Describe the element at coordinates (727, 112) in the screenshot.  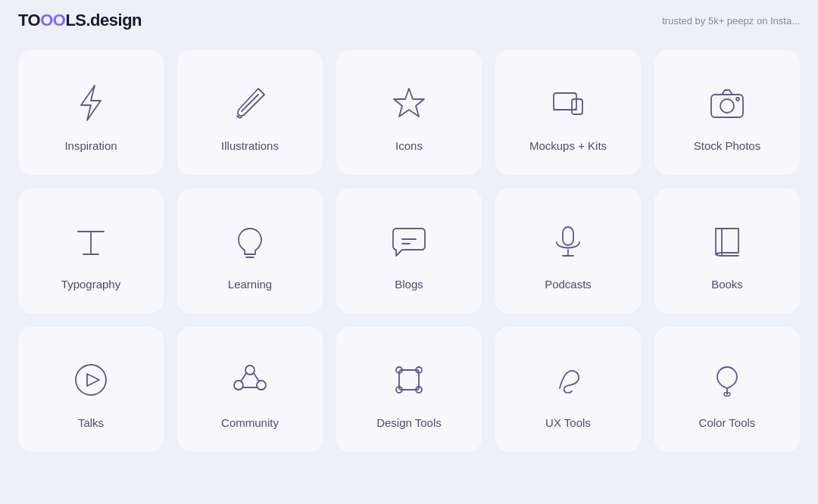
I see `card-stock-photos: Stock Photos` at that location.